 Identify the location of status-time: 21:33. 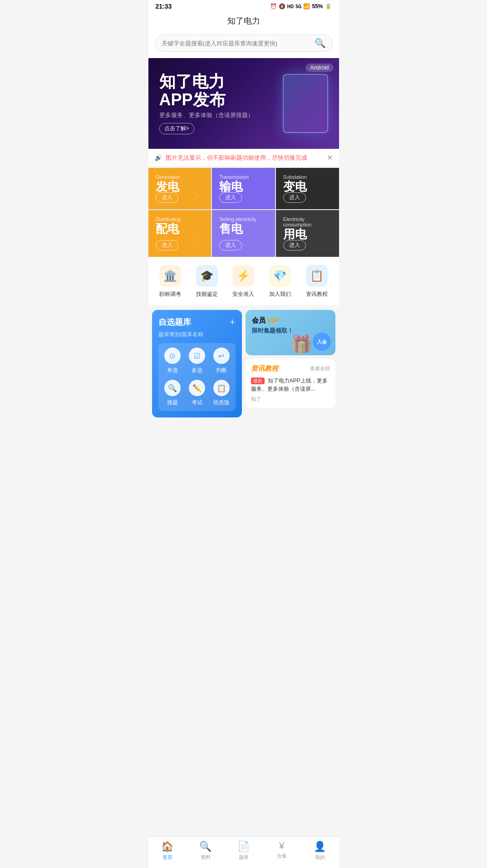
(164, 6).